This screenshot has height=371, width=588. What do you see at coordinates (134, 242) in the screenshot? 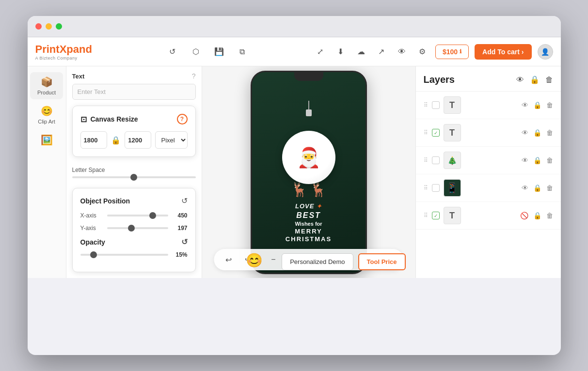
I see `opacity-section: Opacity ↺` at bounding box center [134, 242].